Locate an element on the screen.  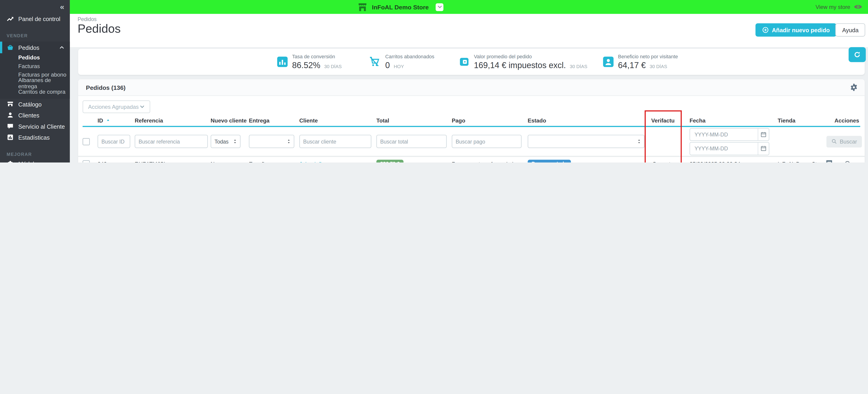
column-header-pago: Pago is located at coordinates (490, 120).